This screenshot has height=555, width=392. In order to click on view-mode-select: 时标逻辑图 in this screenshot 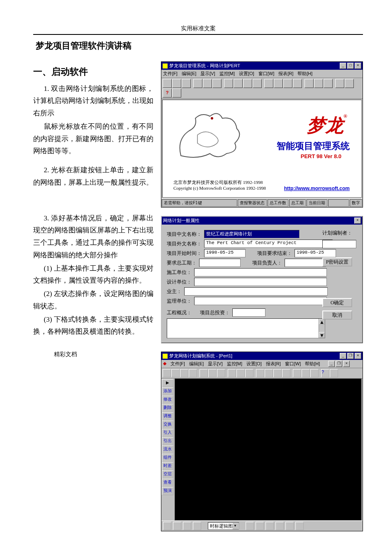, I will do `click(223, 526)`.